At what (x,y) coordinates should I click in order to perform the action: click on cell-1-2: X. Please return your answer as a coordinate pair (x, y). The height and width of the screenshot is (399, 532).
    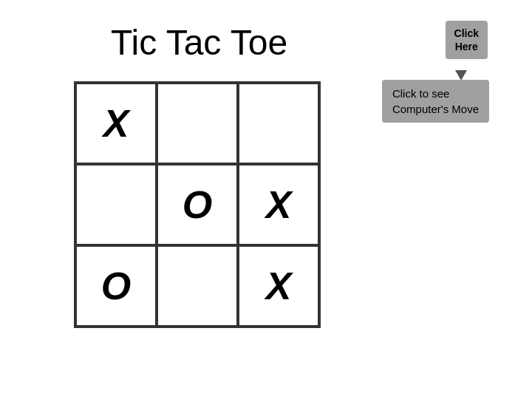
    Looking at the image, I should click on (279, 205).